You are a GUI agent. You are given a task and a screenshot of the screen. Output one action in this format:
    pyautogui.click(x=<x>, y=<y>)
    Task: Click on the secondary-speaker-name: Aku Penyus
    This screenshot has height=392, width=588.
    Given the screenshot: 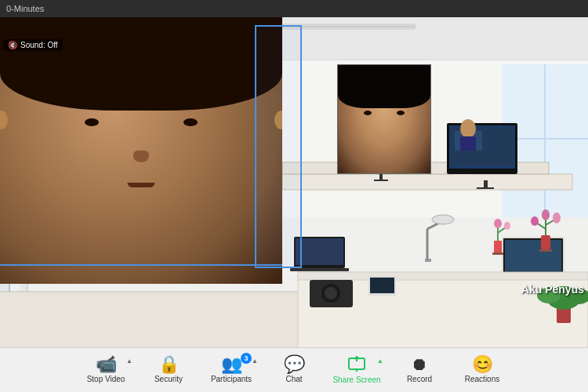 What is the action you would take?
    pyautogui.click(x=553, y=289)
    